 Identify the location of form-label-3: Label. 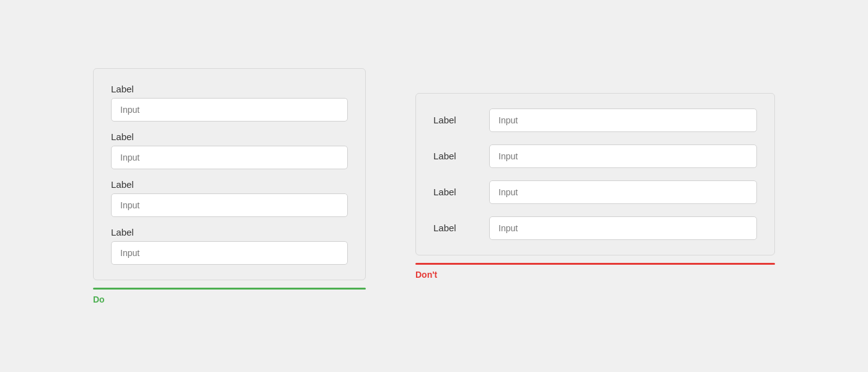
(229, 185).